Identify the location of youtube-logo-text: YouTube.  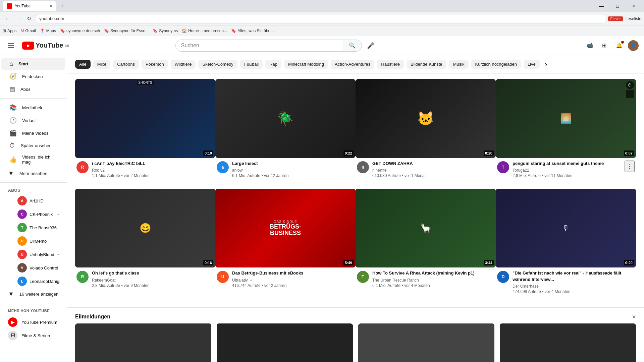
(50, 46).